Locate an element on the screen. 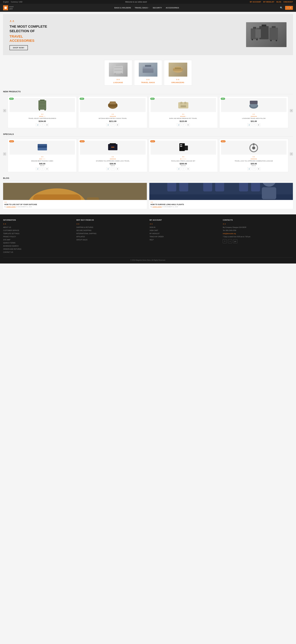 This screenshot has width=296, height=644. product-name: WITZMAN MEN'S RETRO CANVAS TRAVEL is located at coordinates (113, 118).